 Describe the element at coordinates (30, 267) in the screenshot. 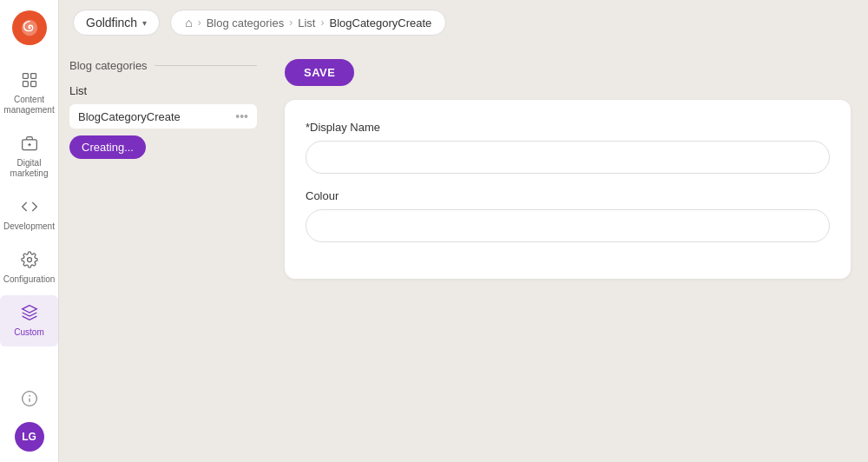

I see `sidebar-item-configuration: Configuration` at that location.